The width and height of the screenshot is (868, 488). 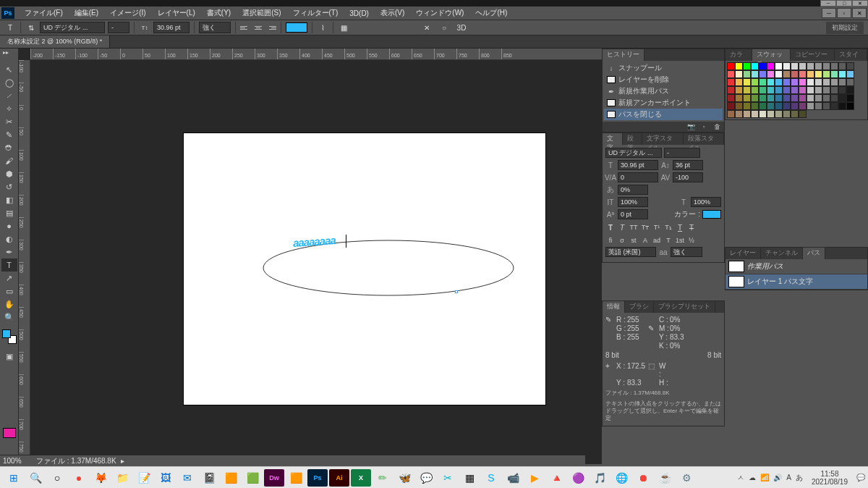 I want to click on commit-edit: ○, so click(x=444, y=28).